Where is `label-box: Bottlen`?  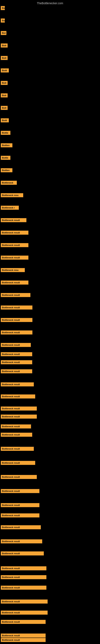 label-box: Bottlen is located at coordinates (6, 145).